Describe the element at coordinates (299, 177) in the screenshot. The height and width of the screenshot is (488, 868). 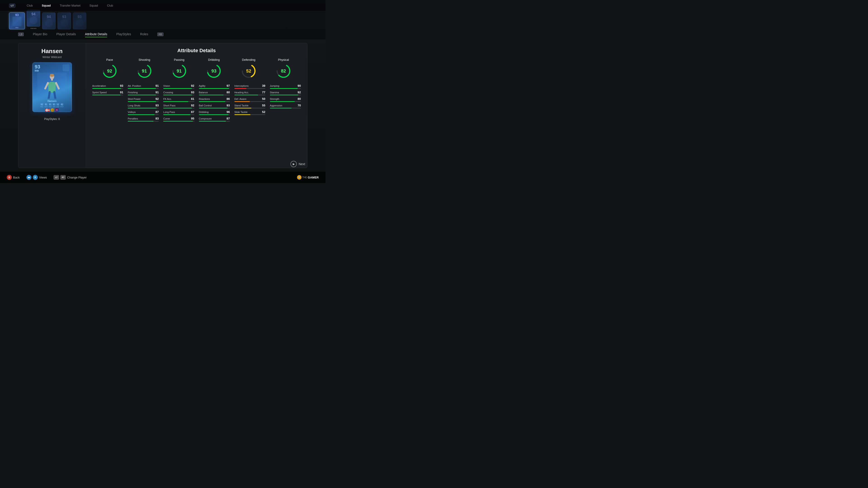
I see `watermark-icon: ⚽` at that location.